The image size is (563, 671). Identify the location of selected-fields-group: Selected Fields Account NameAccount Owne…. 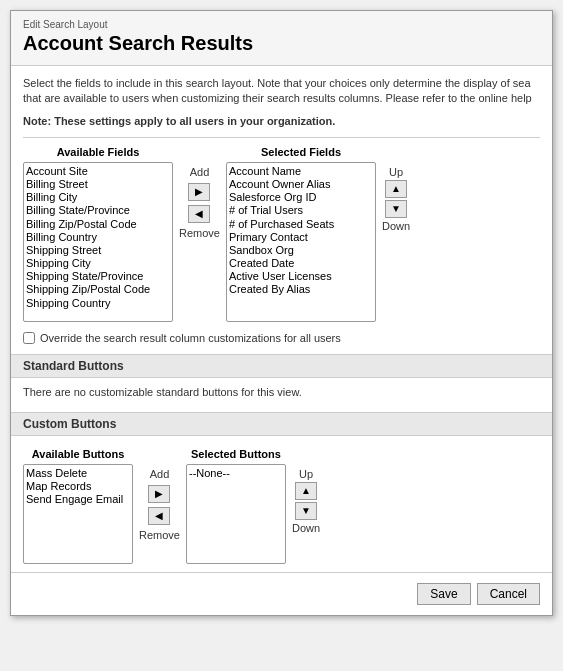
(301, 234).